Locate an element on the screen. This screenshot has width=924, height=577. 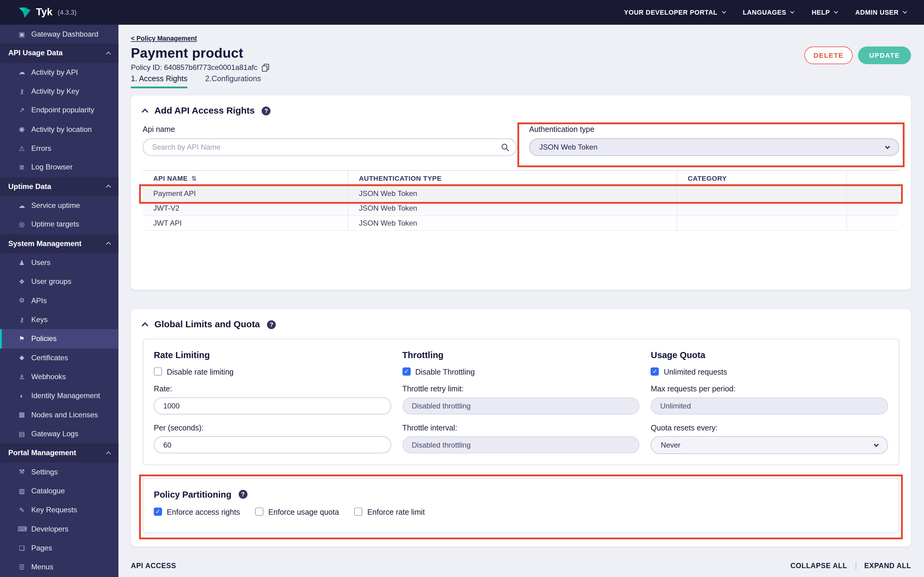
api-table-row-jwt-v2: JWT-V2JSON Web Token is located at coordinates (521, 209).